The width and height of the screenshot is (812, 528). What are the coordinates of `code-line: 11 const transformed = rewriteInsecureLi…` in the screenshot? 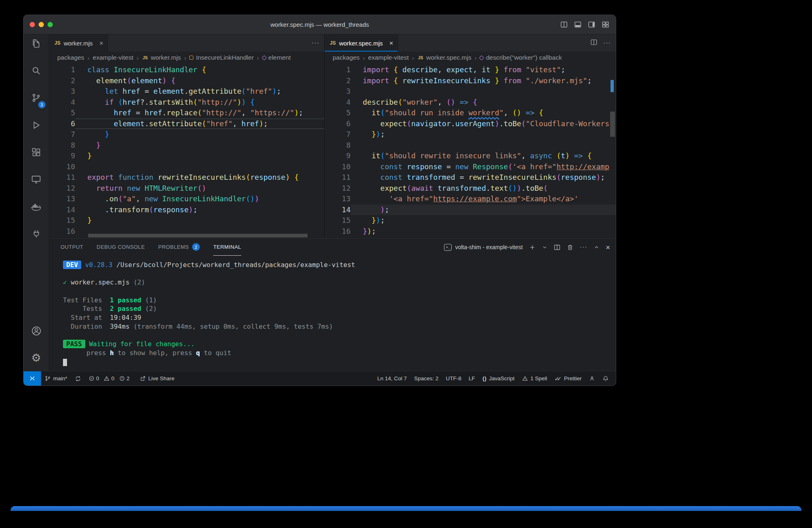 It's located at (470, 178).